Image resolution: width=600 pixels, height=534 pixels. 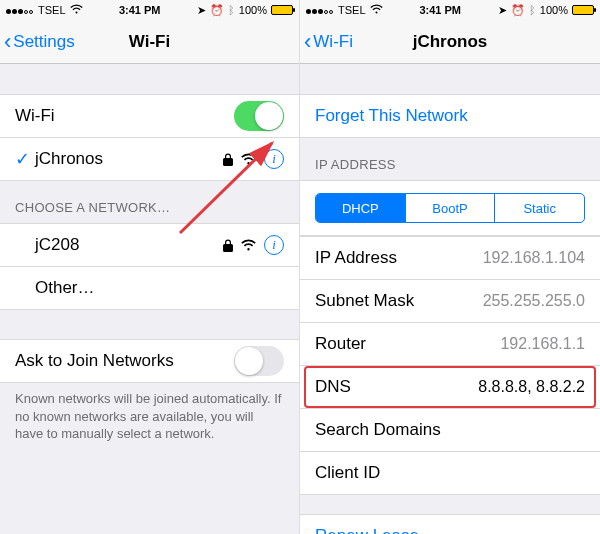 I want to click on wifi-toggle-row: Wi-Fi, so click(x=150, y=116).